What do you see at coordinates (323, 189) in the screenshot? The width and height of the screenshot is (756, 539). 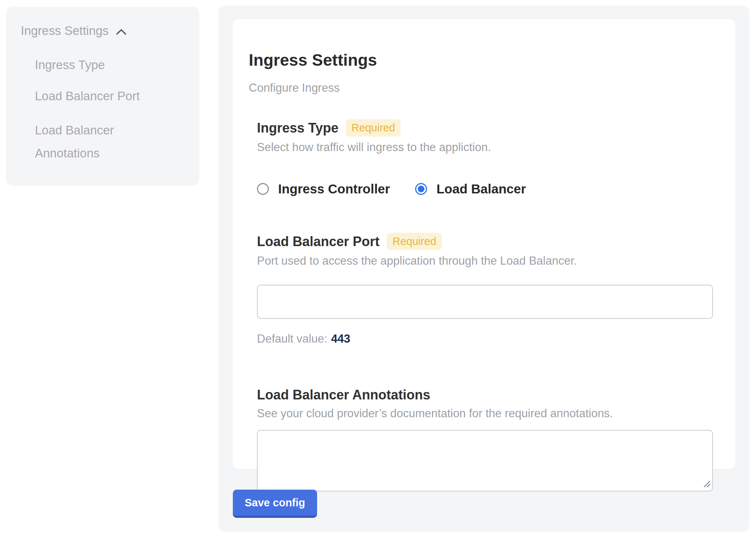 I see `radio-option-ingress-controller: Ingress Controller` at bounding box center [323, 189].